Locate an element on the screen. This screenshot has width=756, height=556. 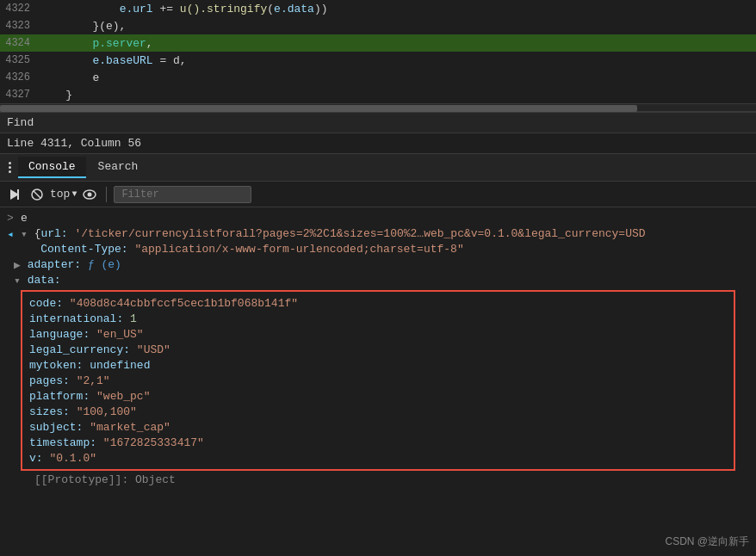
code-line-4327: 4327 } is located at coordinates (378, 95).